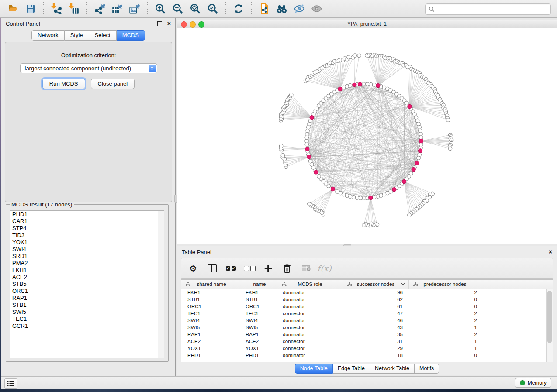 This screenshot has width=557, height=392. Describe the element at coordinates (306, 268) in the screenshot. I see `hide-table-button` at that location.